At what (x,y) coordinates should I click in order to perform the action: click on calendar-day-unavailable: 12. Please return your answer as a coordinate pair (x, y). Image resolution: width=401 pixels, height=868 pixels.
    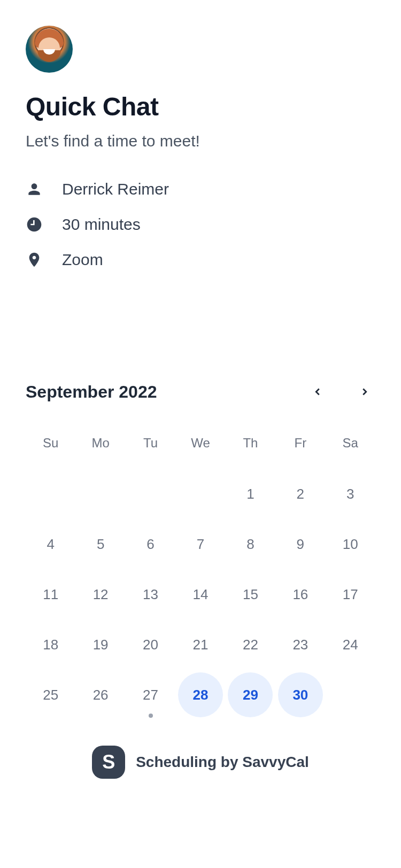
    Looking at the image, I should click on (101, 594).